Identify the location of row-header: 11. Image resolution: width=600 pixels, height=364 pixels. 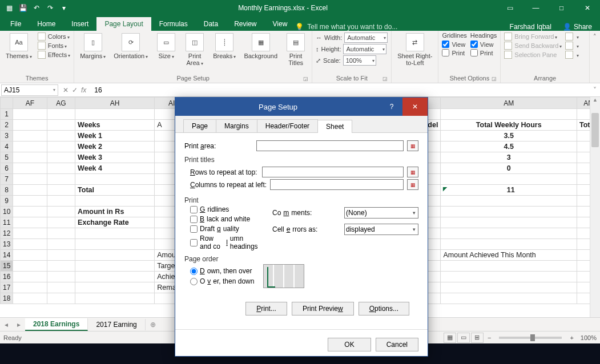
(7, 223).